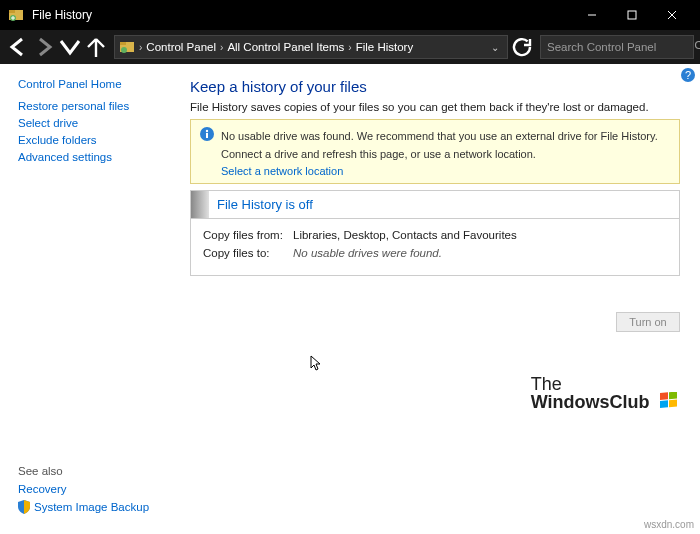 This screenshot has width=700, height=534. Describe the element at coordinates (94, 106) in the screenshot. I see `sidebar-link-restore: Restore personal files` at that location.